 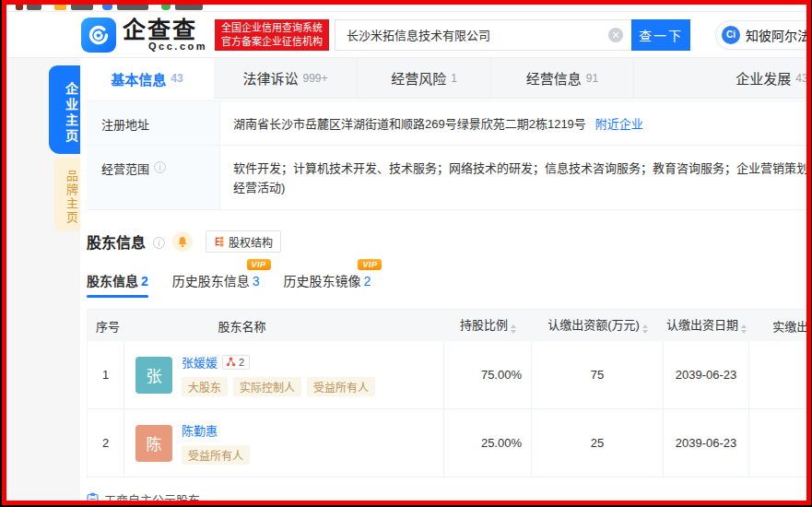 What do you see at coordinates (512, 35) in the screenshot?
I see `search-group: ✕ 查一下` at bounding box center [512, 35].